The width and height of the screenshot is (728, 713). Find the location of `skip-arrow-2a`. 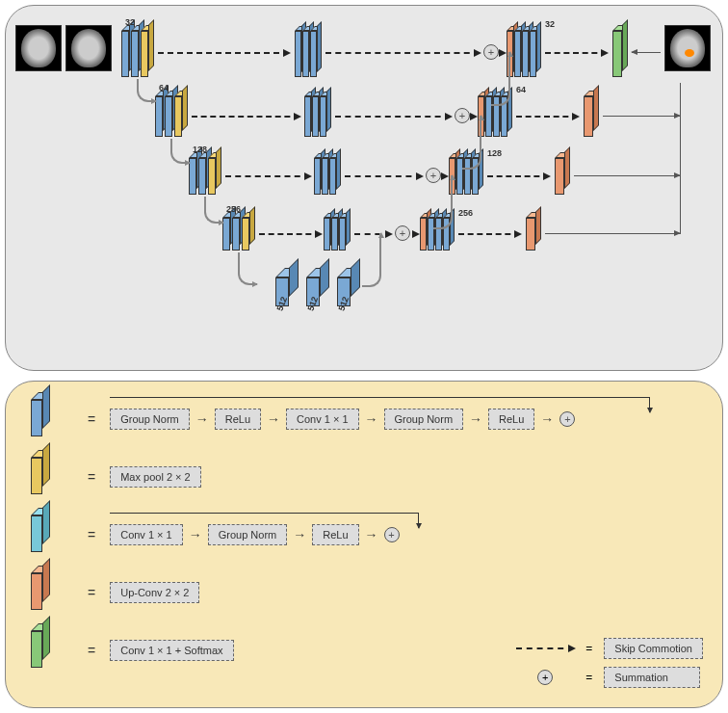

skip-arrow-2a is located at coordinates (246, 117).